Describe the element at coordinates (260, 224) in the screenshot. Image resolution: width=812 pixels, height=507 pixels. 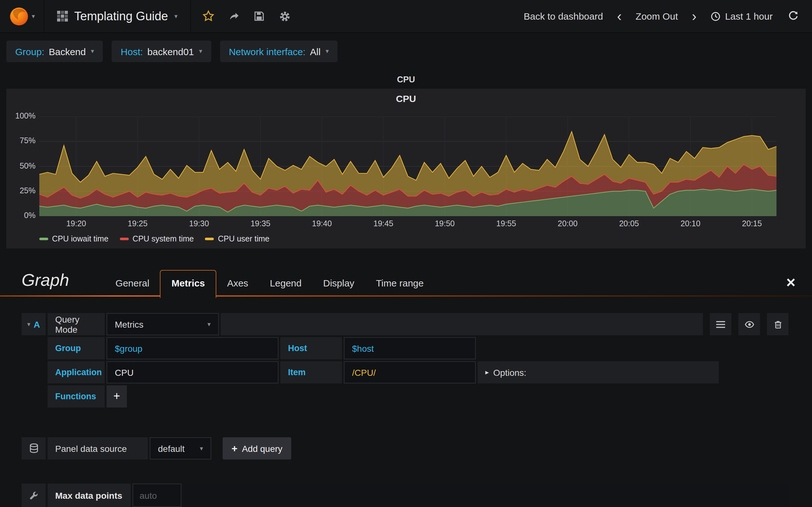
I see `x-axis-label: 19:35` at that location.